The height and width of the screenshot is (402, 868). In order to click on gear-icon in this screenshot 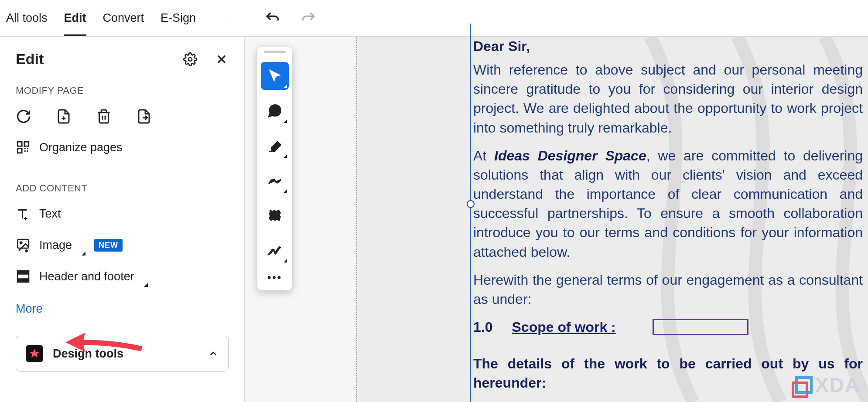, I will do `click(190, 59)`.